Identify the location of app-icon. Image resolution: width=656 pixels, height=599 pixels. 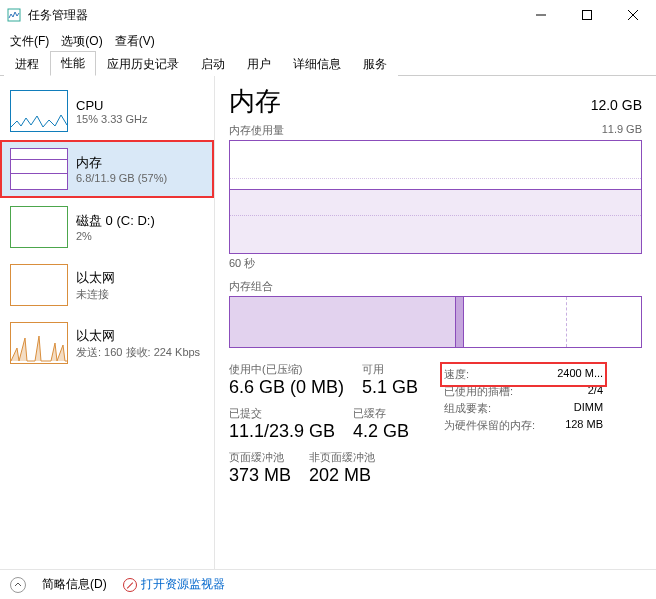
(14, 15).